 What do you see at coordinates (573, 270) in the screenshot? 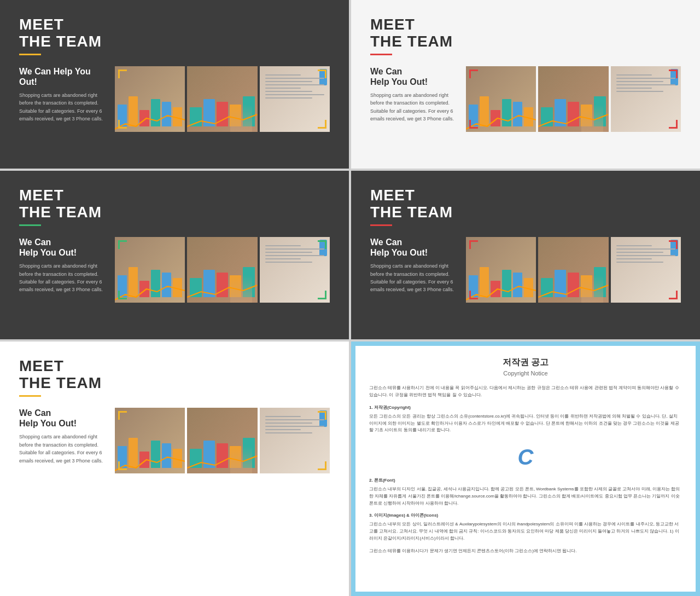
I see `slide-4-image-row` at bounding box center [573, 270].